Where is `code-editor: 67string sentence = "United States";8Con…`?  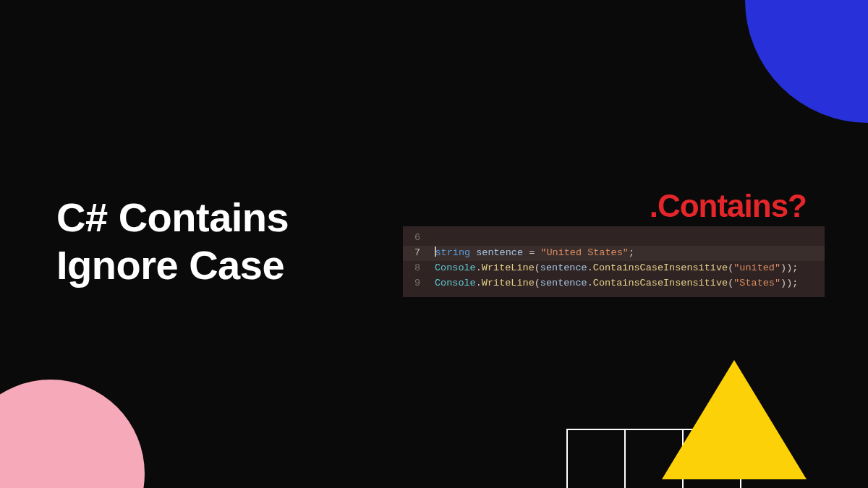
code-editor: 67string sentence = "United States";8Con… is located at coordinates (613, 262).